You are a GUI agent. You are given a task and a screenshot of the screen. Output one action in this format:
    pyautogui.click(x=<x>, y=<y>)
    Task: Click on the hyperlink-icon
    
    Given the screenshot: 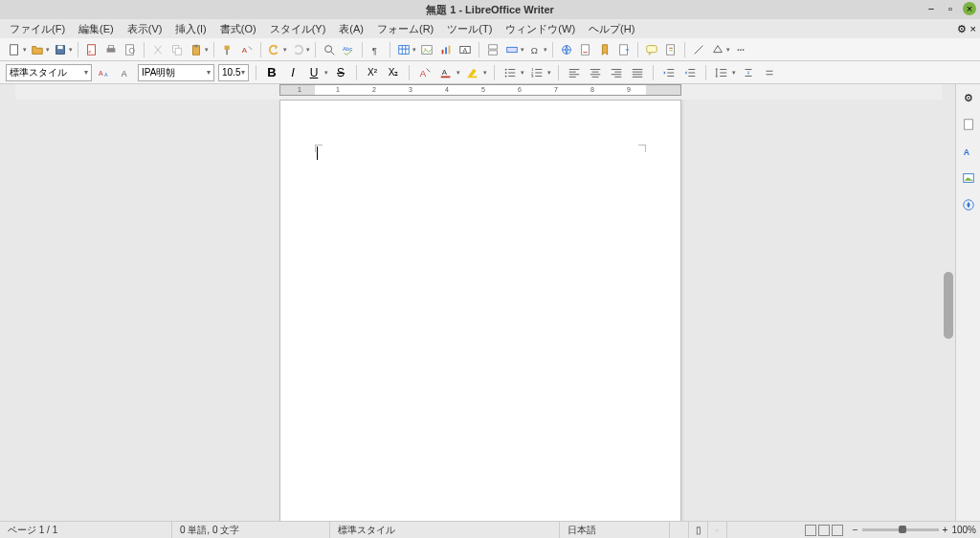 What is the action you would take?
    pyautogui.click(x=567, y=50)
    